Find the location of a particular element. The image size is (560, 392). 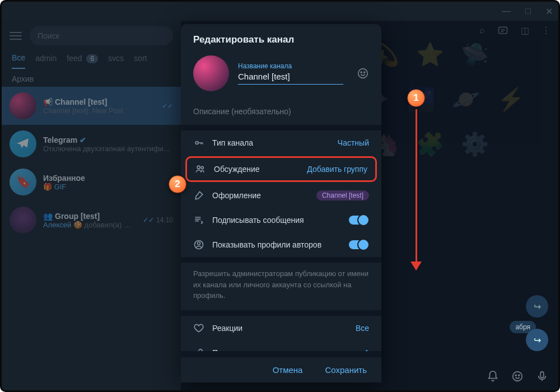

profile-icon is located at coordinates (199, 245).